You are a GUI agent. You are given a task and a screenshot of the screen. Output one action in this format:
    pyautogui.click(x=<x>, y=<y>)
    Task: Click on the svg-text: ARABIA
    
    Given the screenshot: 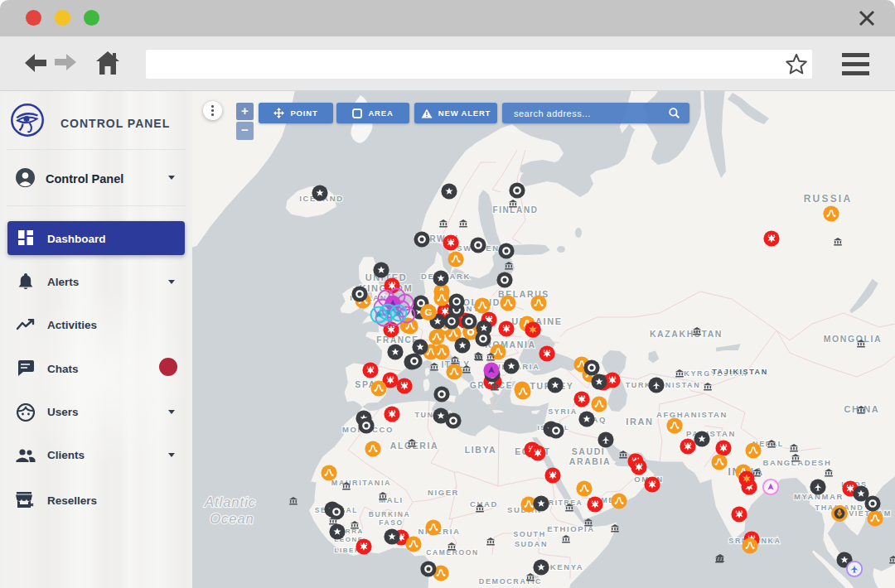 What is the action you would take?
    pyautogui.click(x=590, y=461)
    